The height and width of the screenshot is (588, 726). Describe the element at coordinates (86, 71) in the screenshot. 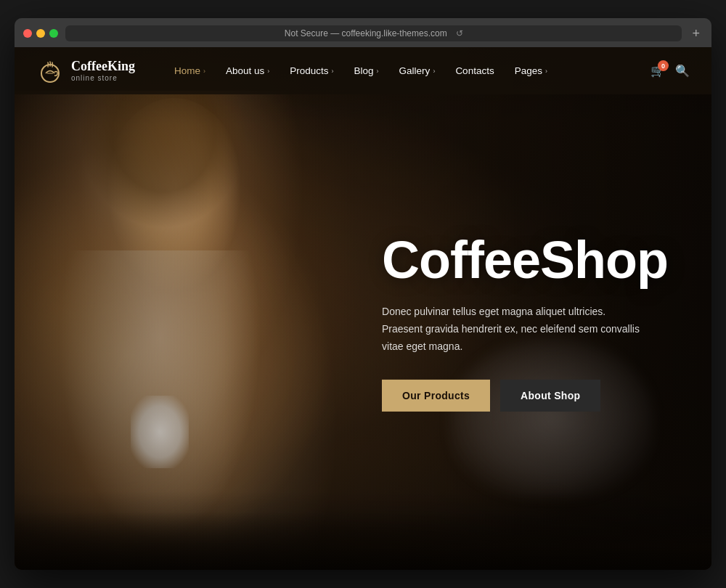

I see `logo: CoffeeKing online store` at that location.